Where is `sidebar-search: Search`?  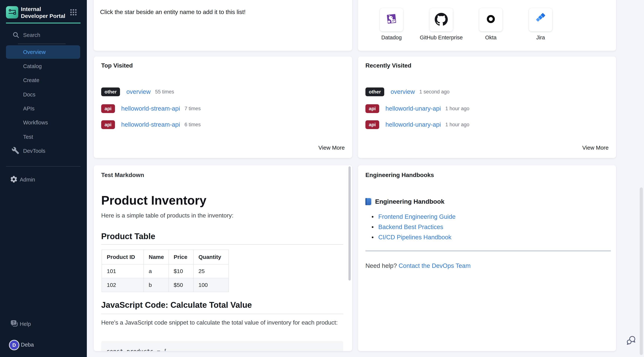
sidebar-search: Search is located at coordinates (44, 36).